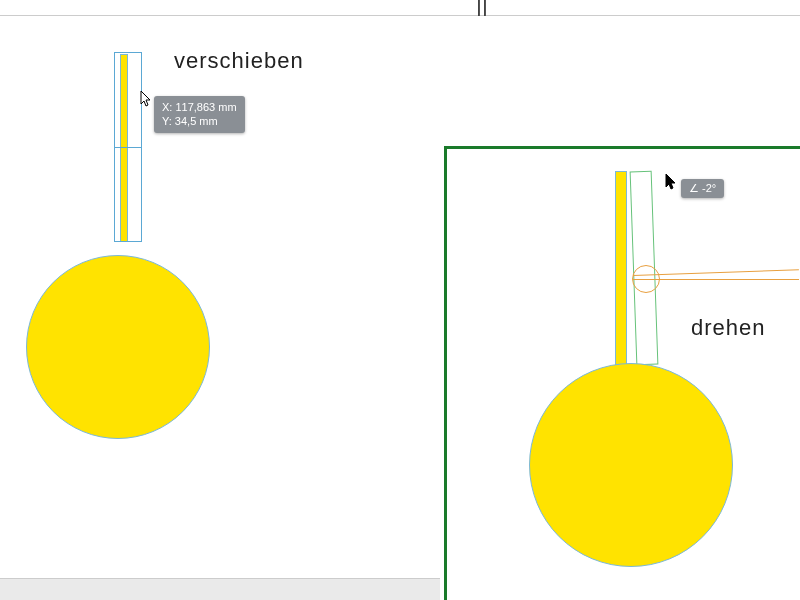  What do you see at coordinates (220, 589) in the screenshot?
I see `status-bar` at bounding box center [220, 589].